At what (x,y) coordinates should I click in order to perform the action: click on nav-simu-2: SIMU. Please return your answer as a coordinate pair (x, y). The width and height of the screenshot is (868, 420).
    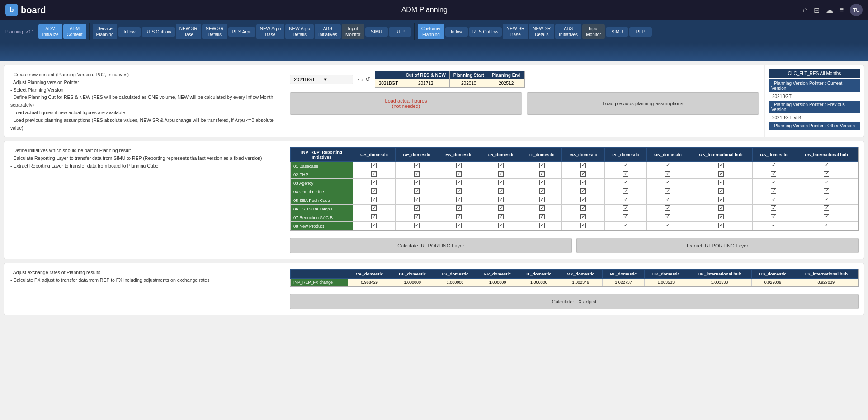
    Looking at the image, I should click on (617, 32).